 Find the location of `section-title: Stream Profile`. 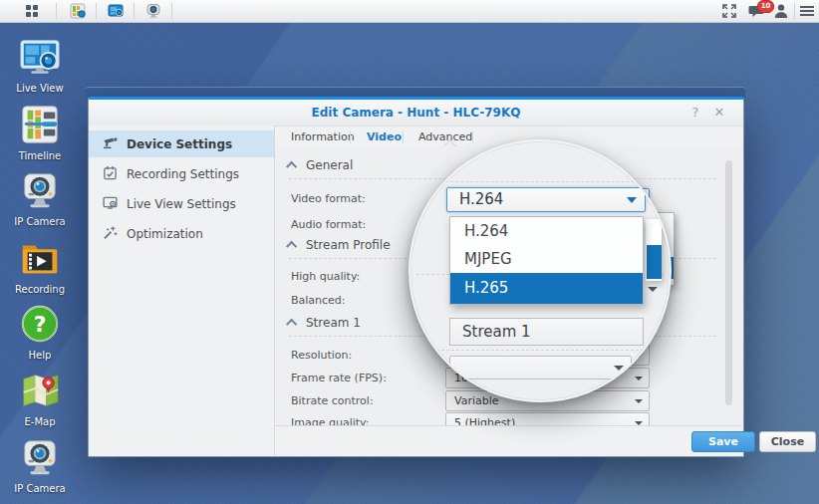

section-title: Stream Profile is located at coordinates (349, 245).